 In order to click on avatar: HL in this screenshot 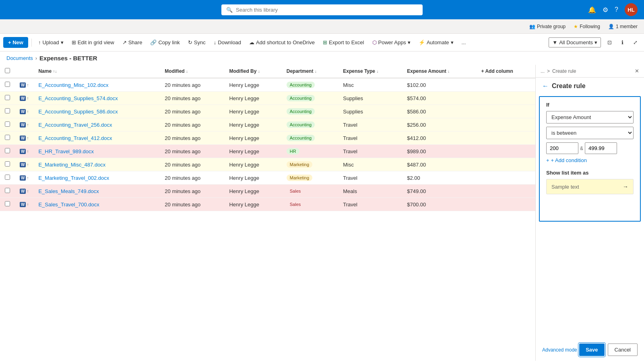, I will do `click(631, 10)`.